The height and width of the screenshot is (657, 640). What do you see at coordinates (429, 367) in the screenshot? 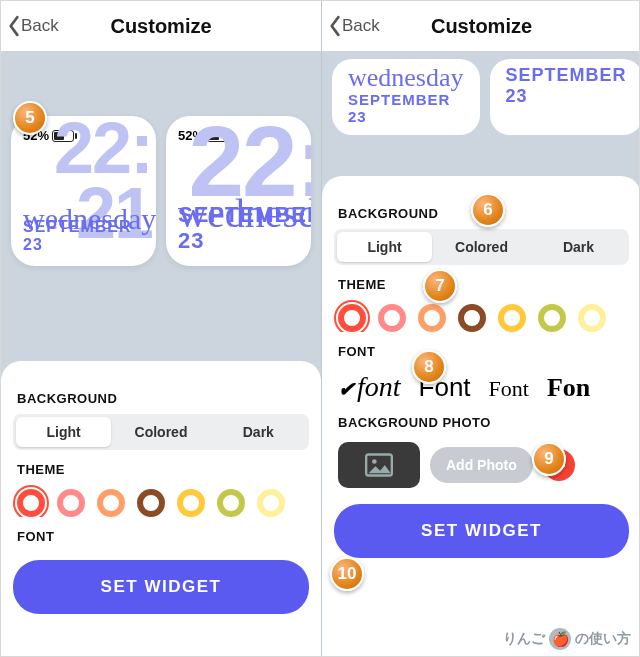
I see `callout-8: 8` at bounding box center [429, 367].